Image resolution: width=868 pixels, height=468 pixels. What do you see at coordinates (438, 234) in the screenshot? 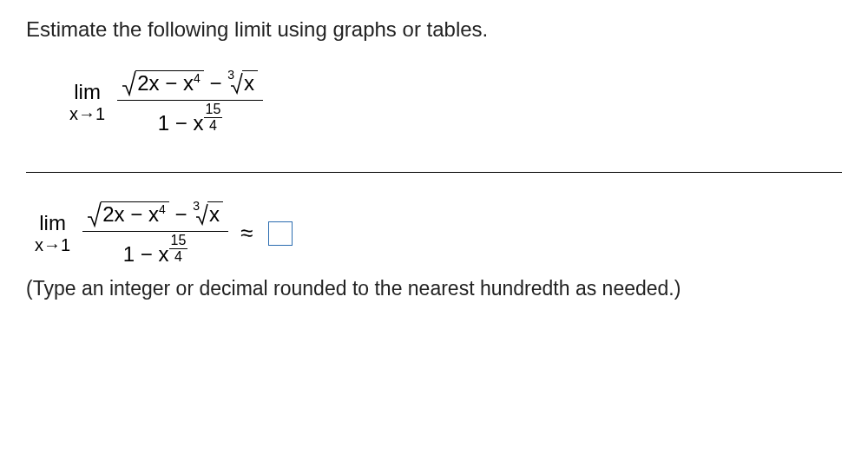
I see `limit-expression-answer-row: lim x→1 2x − x4` at bounding box center [438, 234].